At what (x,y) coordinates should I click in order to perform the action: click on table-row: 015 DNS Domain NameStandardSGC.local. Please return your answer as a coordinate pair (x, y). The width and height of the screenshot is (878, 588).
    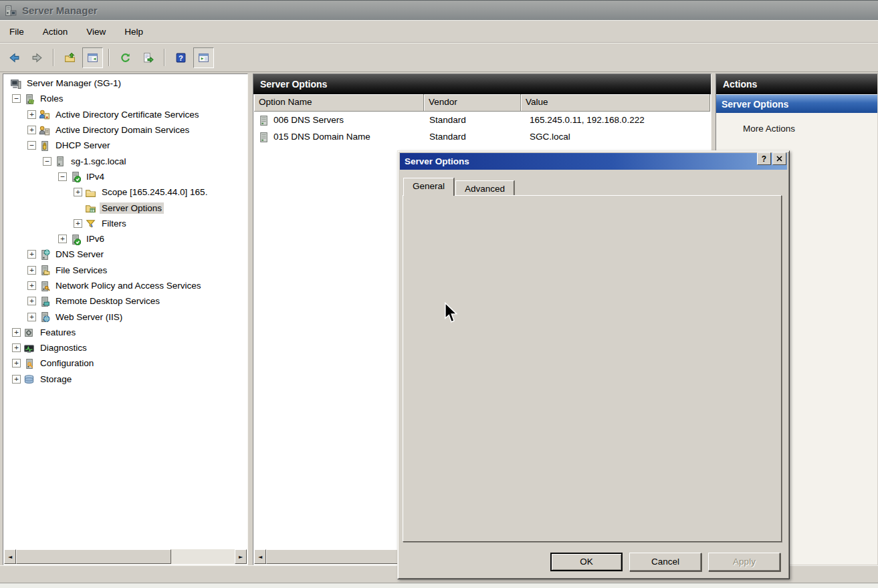
    Looking at the image, I should click on (482, 136).